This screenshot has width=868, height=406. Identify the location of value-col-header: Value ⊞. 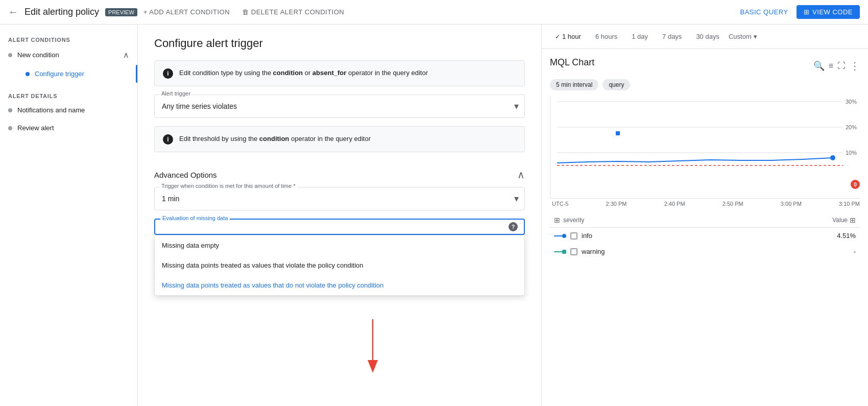
(806, 221).